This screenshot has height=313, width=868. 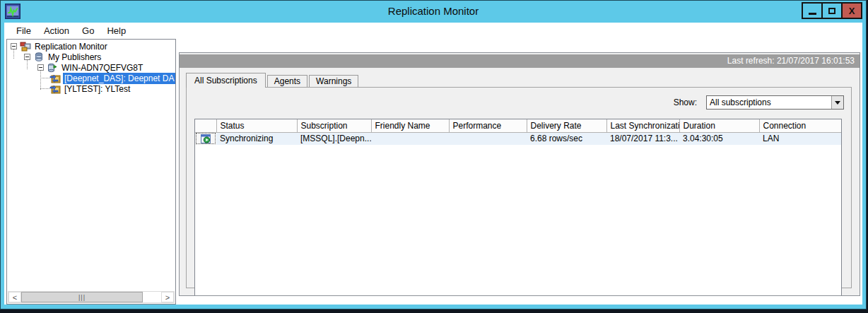 What do you see at coordinates (852, 11) in the screenshot?
I see `close-button: X` at bounding box center [852, 11].